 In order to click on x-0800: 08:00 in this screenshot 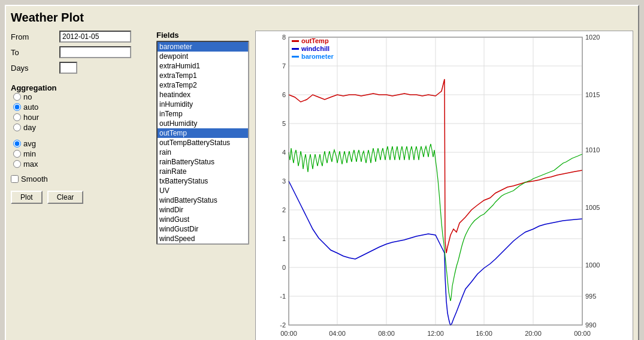, I will do `click(386, 333)`.